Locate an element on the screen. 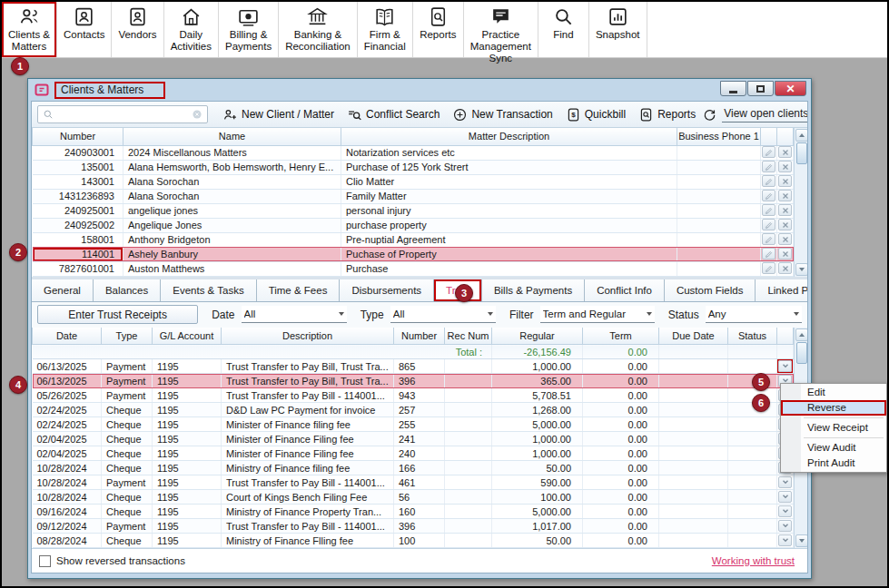 The width and height of the screenshot is (889, 588). trust-row: 06/13/2025Payment1195Trust Transfer to P… is located at coordinates (413, 381).